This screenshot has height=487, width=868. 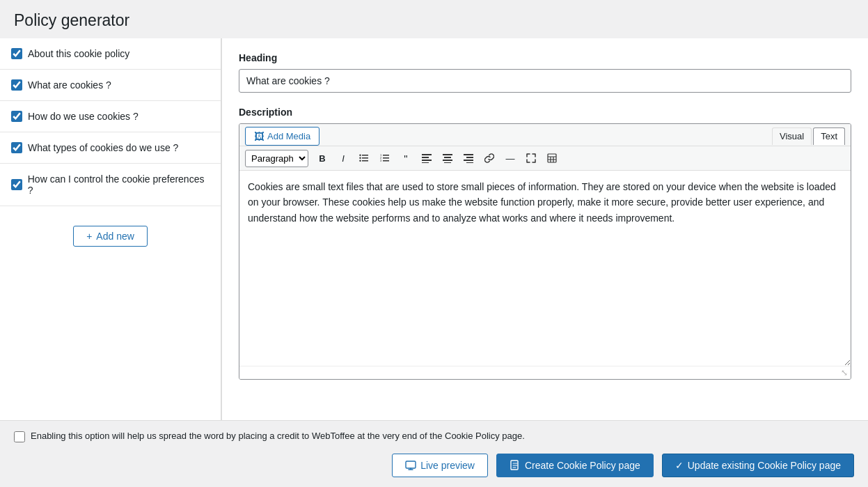 I want to click on sidebar-item-how-control: How can I control the cookie preferences…, so click(x=110, y=185).